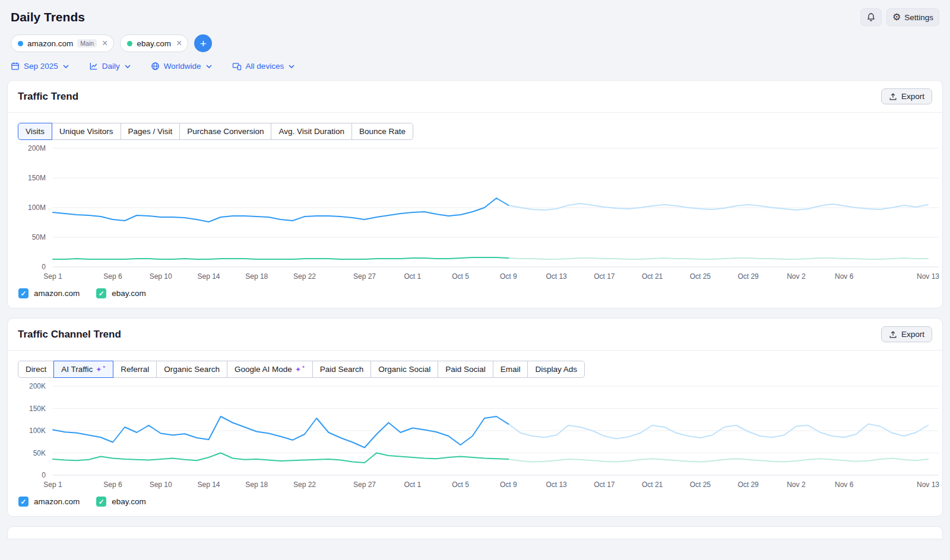 Image resolution: width=950 pixels, height=560 pixels. I want to click on filter-location: Worldwide, so click(182, 66).